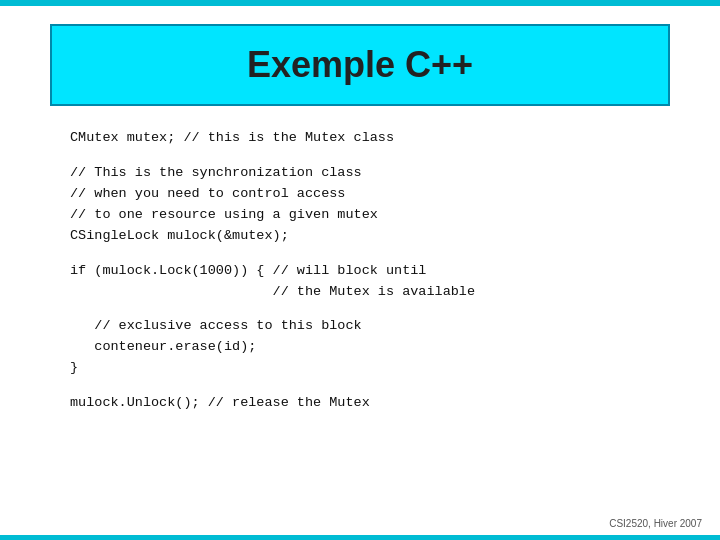  What do you see at coordinates (360, 524) in the screenshot?
I see `footer: CSI2520, Hiver 2007` at bounding box center [360, 524].